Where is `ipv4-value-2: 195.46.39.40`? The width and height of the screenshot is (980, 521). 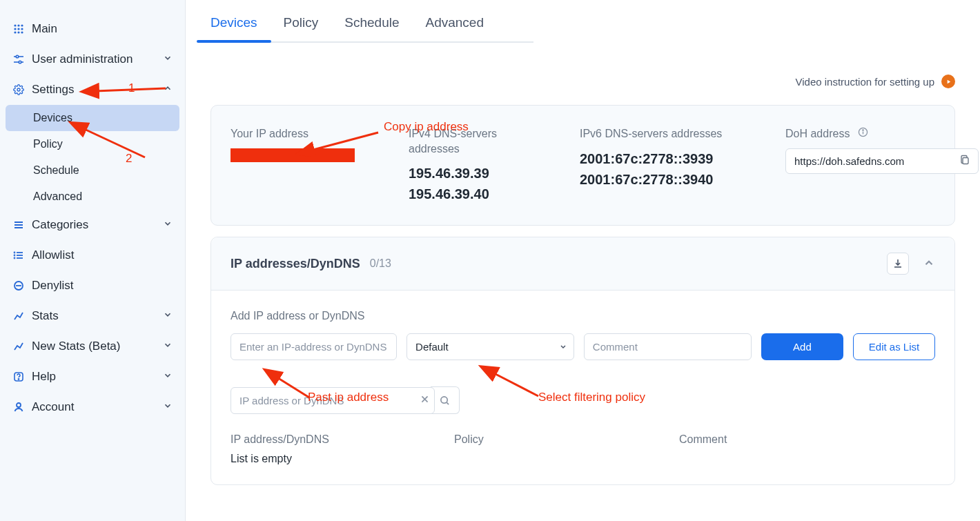 ipv4-value-2: 195.46.39.40 is located at coordinates (478, 194).